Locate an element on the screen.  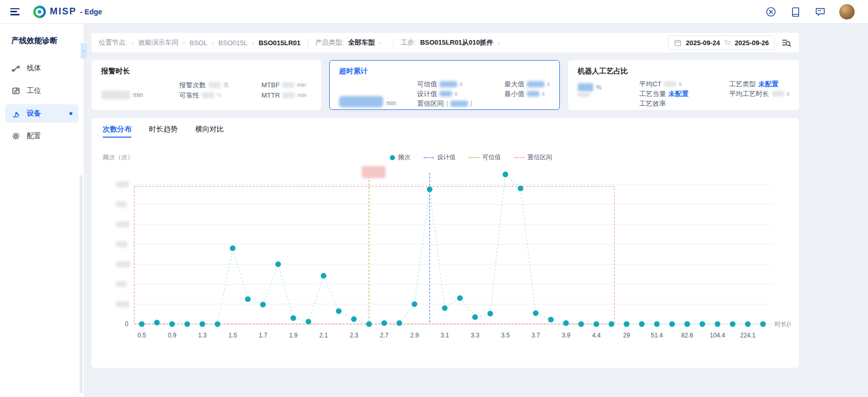
docs-icon is located at coordinates (796, 12).